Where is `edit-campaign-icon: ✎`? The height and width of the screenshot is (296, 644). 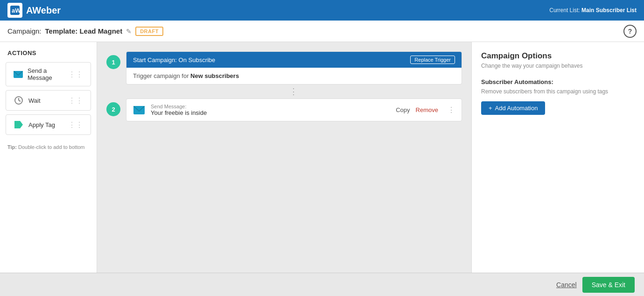 edit-campaign-icon: ✎ is located at coordinates (129, 31).